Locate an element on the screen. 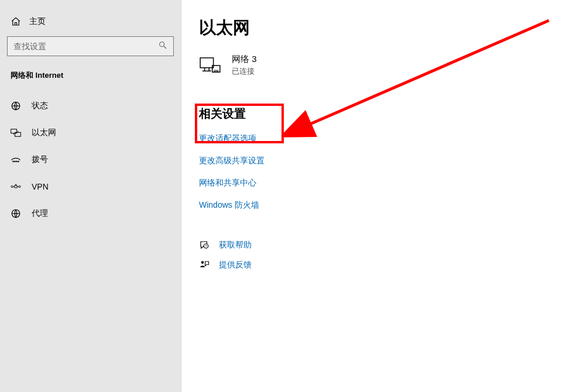 The height and width of the screenshot is (392, 570). network-name: 网络 3 is located at coordinates (245, 60).